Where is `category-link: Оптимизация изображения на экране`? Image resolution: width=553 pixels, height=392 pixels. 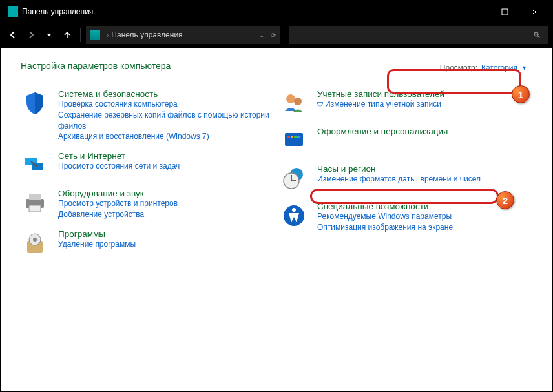 category-link: Оптимизация изображения на экране is located at coordinates (385, 227).